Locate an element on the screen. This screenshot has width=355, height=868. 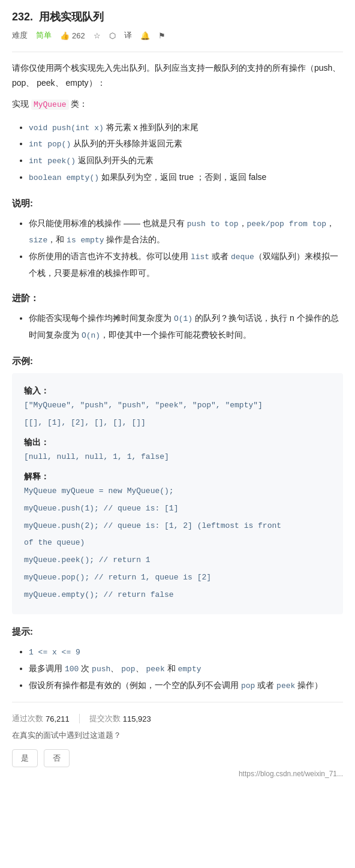
share-icon-btn: ⬡ is located at coordinates (113, 36).